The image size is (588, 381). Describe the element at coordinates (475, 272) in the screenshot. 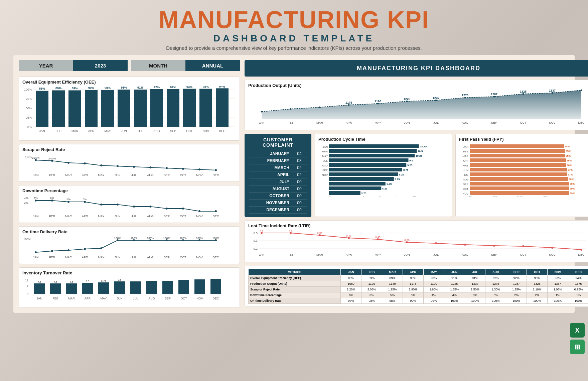

I see `col-jul: JUL` at that location.